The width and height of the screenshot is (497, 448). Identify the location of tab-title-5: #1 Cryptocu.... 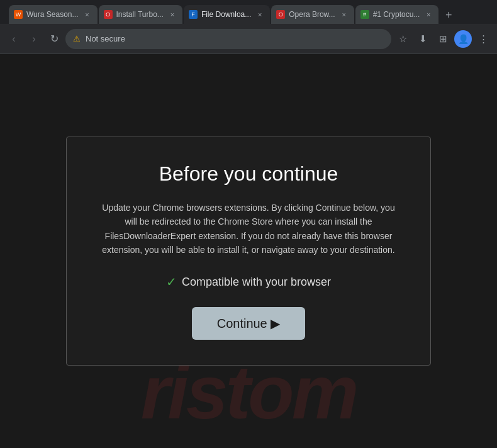
(396, 14).